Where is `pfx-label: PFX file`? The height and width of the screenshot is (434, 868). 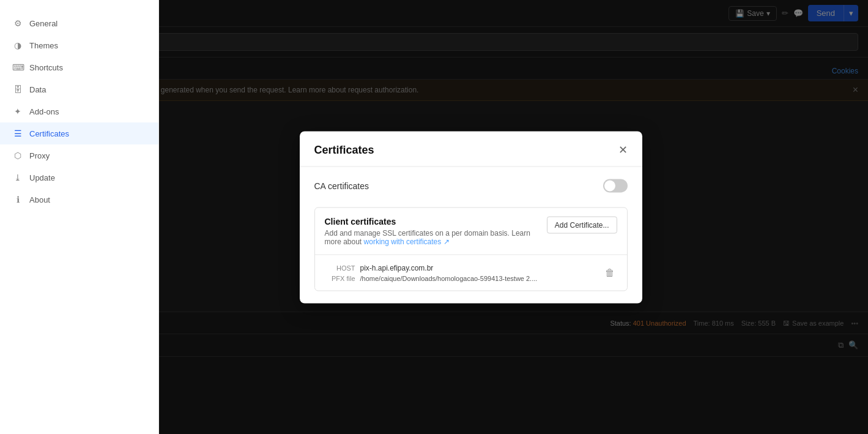 pfx-label: PFX file is located at coordinates (340, 278).